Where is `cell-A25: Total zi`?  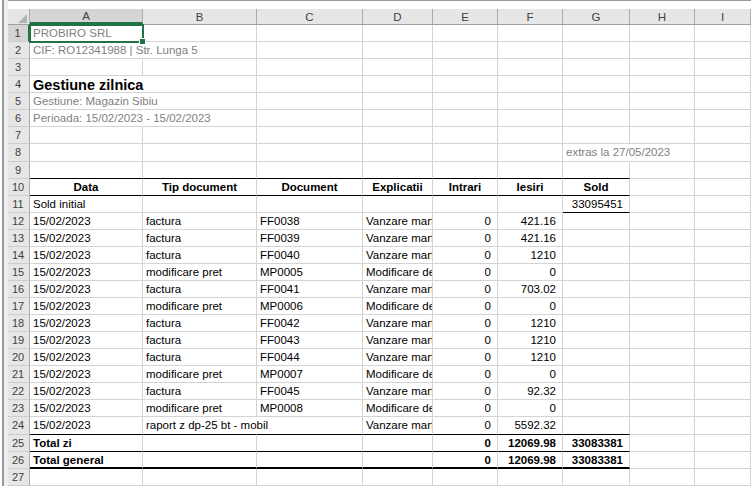
cell-A25: Total zi is located at coordinates (86, 444).